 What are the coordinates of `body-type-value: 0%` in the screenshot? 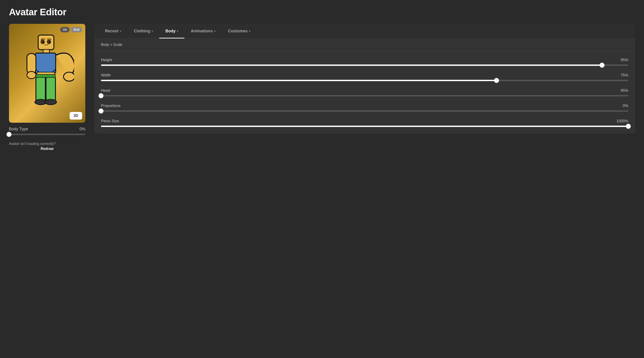 It's located at (82, 129).